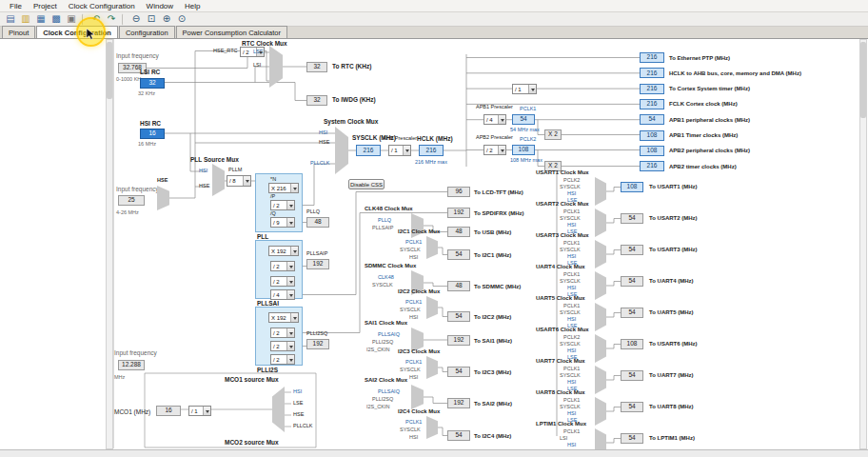  What do you see at coordinates (283, 206) in the screenshot?
I see `pll-p-dropdown: / 2` at bounding box center [283, 206].